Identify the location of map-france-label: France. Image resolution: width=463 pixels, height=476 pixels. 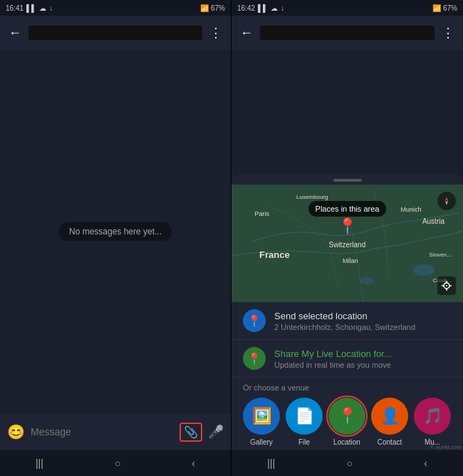
(275, 255).